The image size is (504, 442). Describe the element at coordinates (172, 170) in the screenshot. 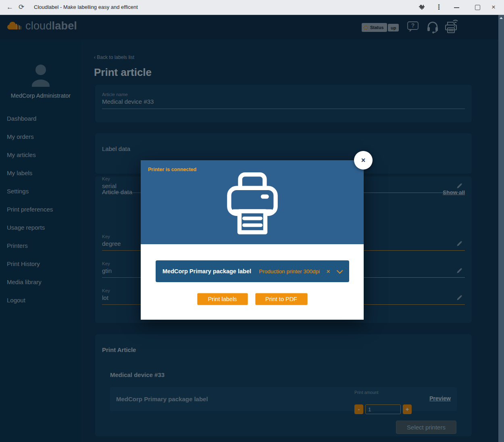

I see `printer-connected-status: Printer is connected` at that location.